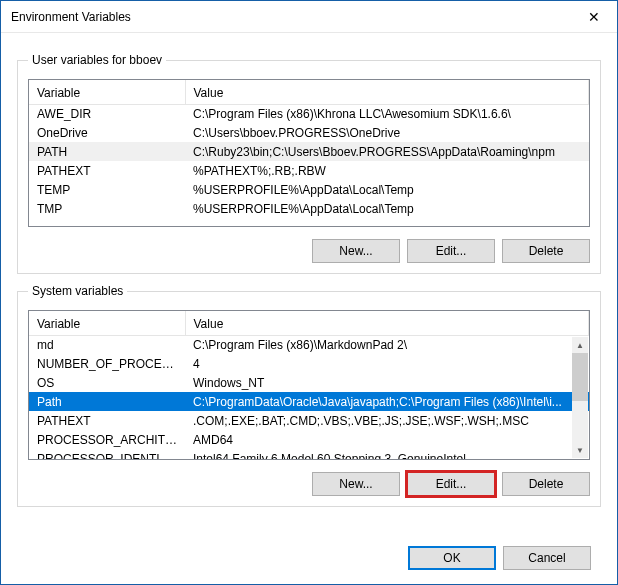 Image resolution: width=618 pixels, height=585 pixels. I want to click on titlebar: Environment Variables ✕, so click(309, 17).